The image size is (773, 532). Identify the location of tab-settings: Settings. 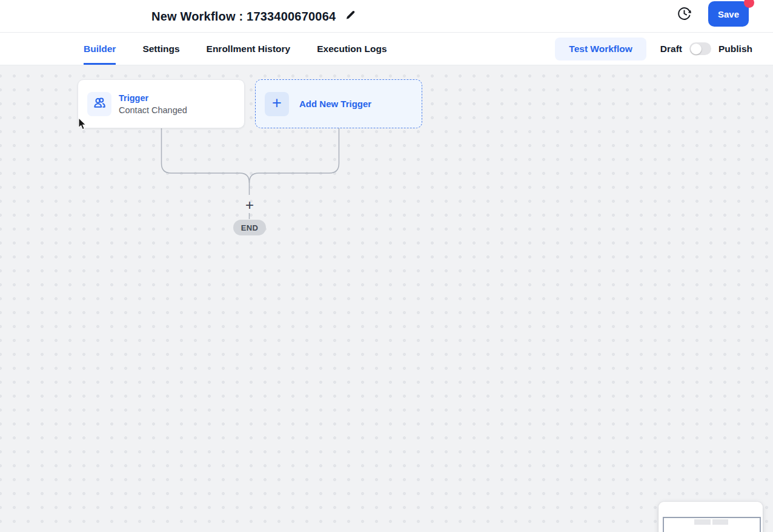
(161, 48).